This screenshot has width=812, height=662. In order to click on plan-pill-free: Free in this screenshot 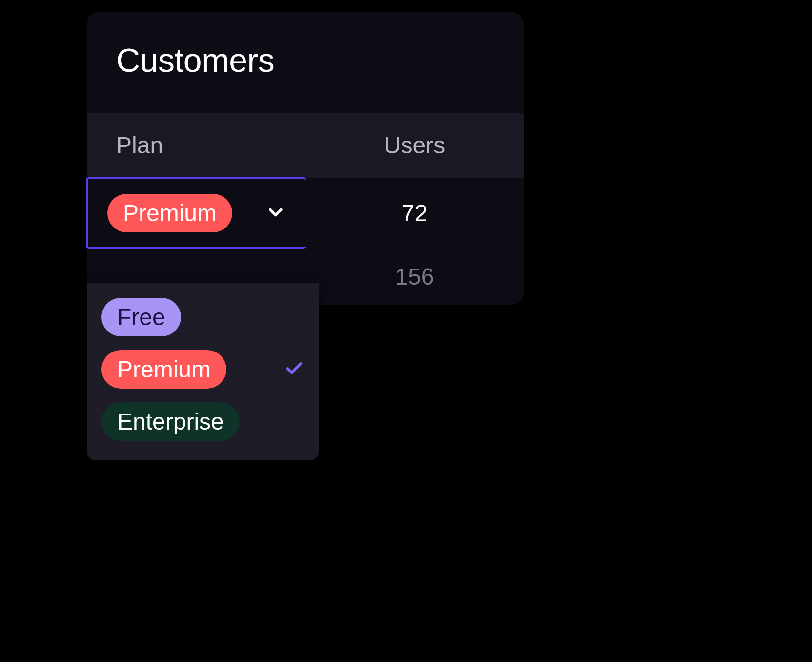, I will do `click(142, 317)`.